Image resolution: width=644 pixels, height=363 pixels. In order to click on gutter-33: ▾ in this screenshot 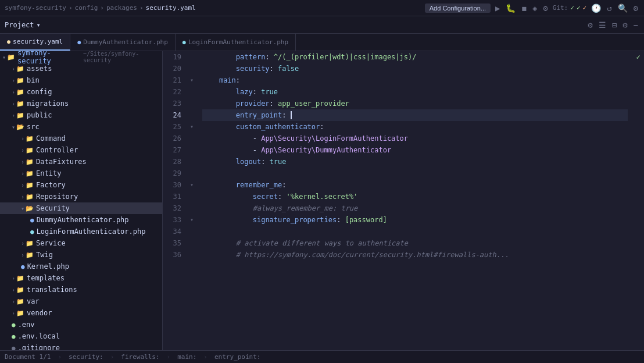, I will do `click(192, 220)`.